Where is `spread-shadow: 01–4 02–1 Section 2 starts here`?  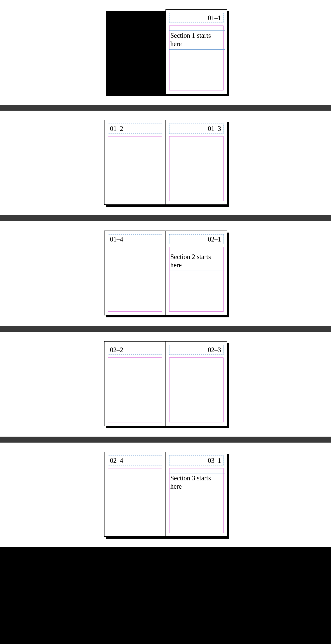
spread-shadow: 01–4 02–1 Section 2 starts here is located at coordinates (166, 273).